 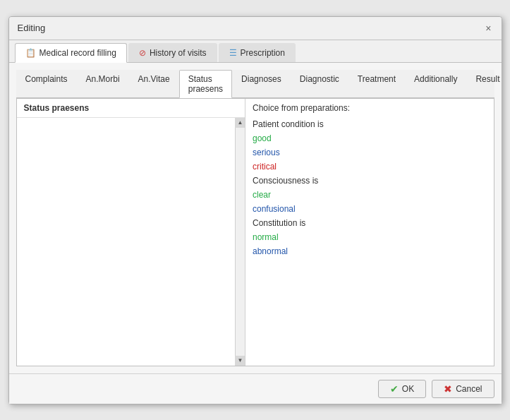 I want to click on left-panel-header: Status praesens, so click(x=131, y=109).